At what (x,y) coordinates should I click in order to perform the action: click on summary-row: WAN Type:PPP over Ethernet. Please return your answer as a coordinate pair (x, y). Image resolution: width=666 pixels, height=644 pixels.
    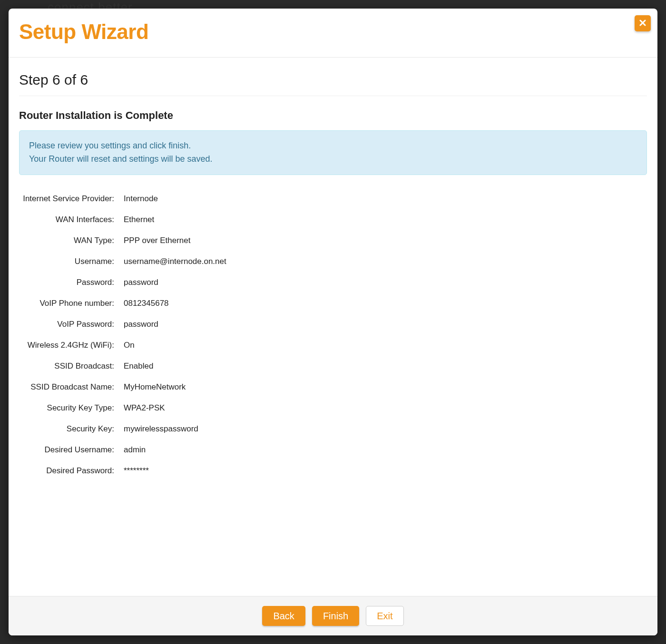
    Looking at the image, I should click on (333, 241).